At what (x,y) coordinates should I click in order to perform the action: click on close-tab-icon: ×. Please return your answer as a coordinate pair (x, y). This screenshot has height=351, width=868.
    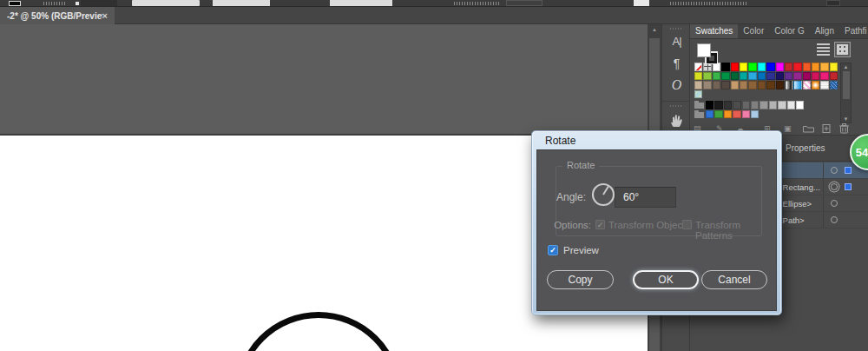
    Looking at the image, I should click on (105, 16).